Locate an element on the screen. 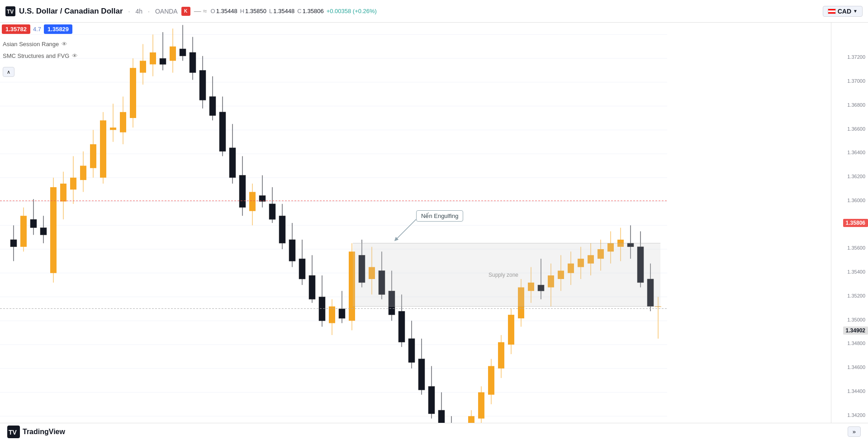 The width and height of the screenshot is (868, 440). close-value: 1.35806 is located at coordinates (313, 11).